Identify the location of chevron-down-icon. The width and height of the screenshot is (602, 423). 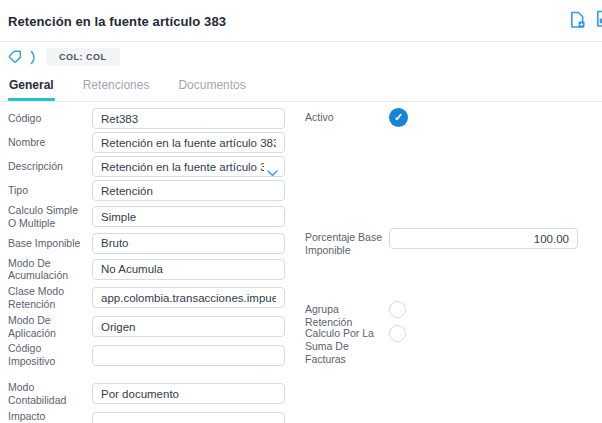
(272, 172).